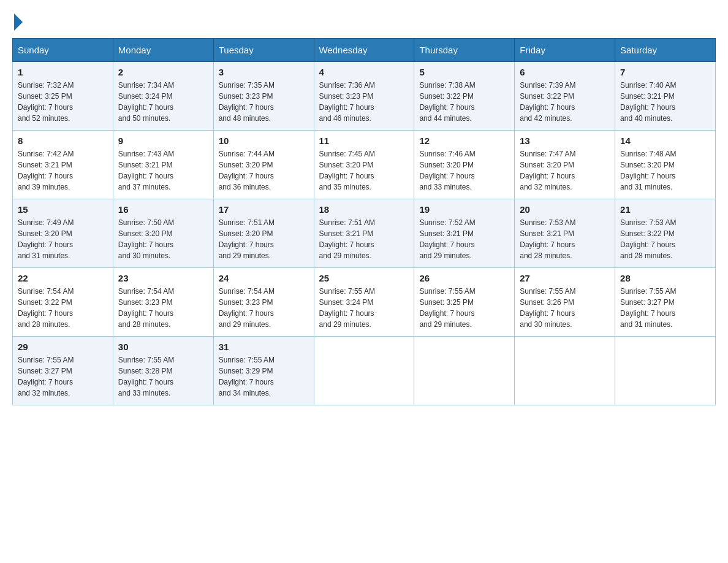  What do you see at coordinates (565, 170) in the screenshot?
I see `day-info: Sunrise: 7:47 AMSunset: 3:20 PMDaylight:…` at bounding box center [565, 170].